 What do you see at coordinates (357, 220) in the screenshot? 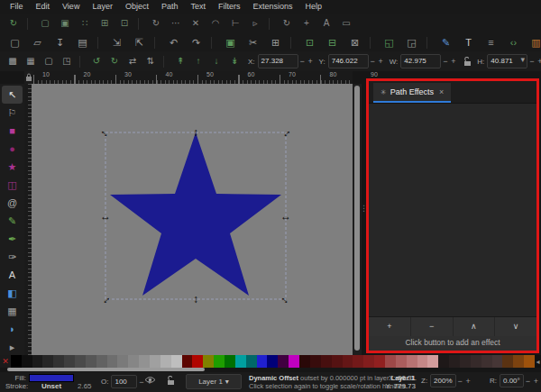
I see `vertical-scrollbar` at bounding box center [357, 220].